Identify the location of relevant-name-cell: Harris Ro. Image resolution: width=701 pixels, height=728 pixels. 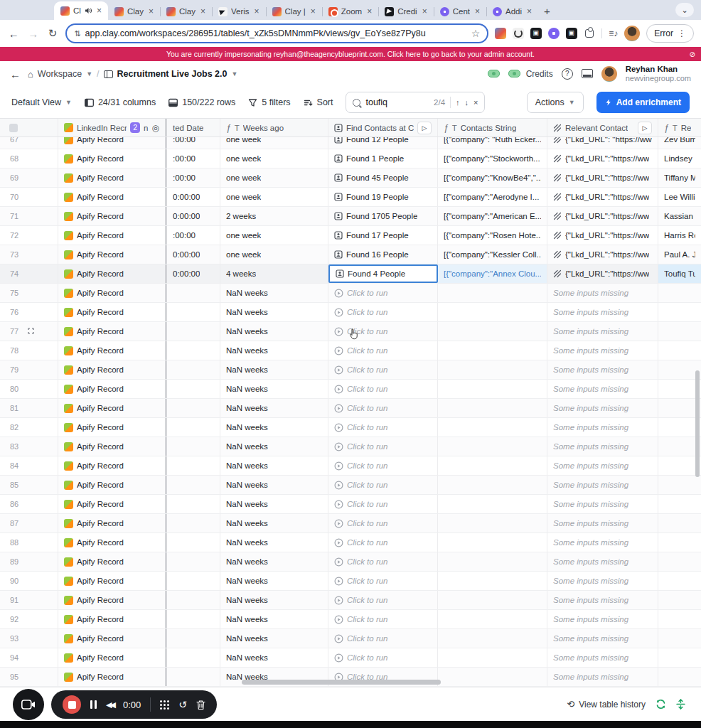
(680, 235).